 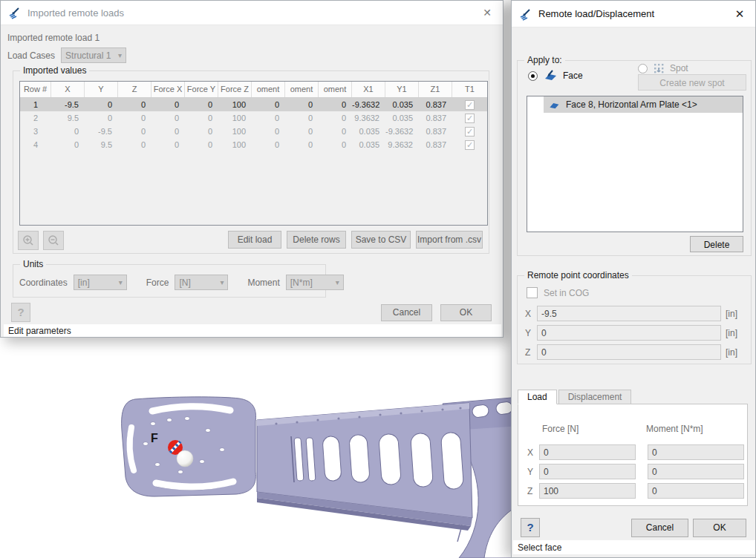 I want to click on imported-table-header: Row #XYZForce XForce YForce Zomentomento…, so click(x=254, y=90).